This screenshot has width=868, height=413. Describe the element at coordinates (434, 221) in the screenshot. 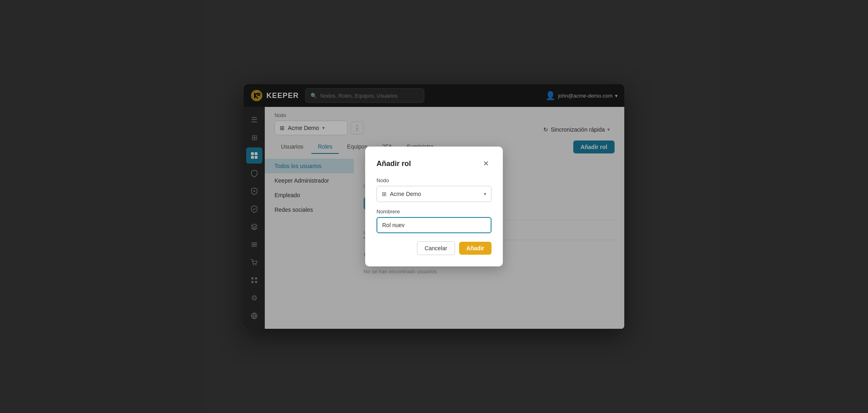

I see `modal-name-field: Nombrere` at that location.